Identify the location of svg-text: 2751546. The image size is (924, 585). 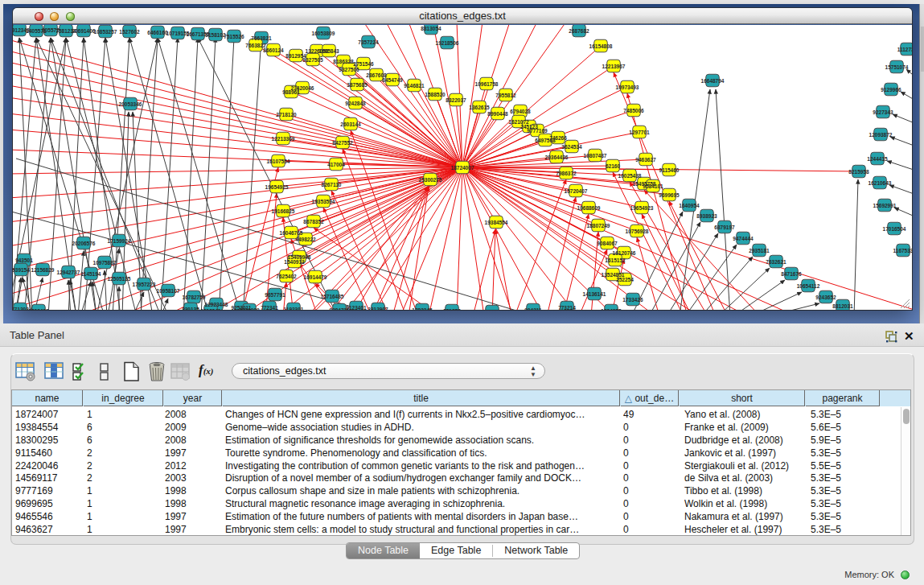
(363, 64).